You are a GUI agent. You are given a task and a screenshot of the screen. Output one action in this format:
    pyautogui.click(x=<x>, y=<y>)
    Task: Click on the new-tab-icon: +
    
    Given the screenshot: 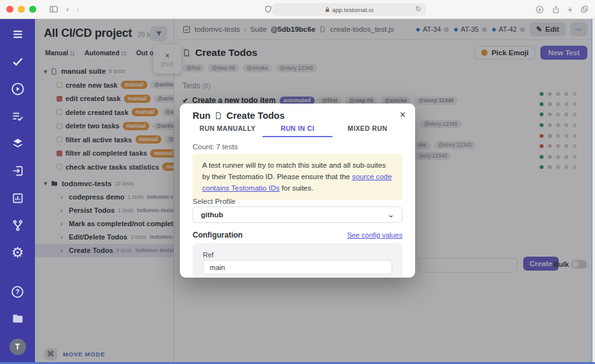 What is the action you would take?
    pyautogui.click(x=570, y=10)
    